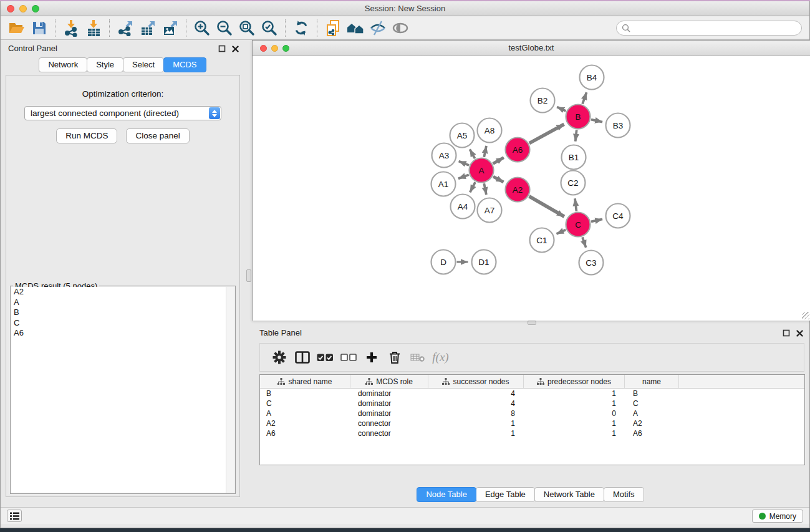 The height and width of the screenshot is (532, 810). Describe the element at coordinates (302, 357) in the screenshot. I see `column-view-button` at that location.